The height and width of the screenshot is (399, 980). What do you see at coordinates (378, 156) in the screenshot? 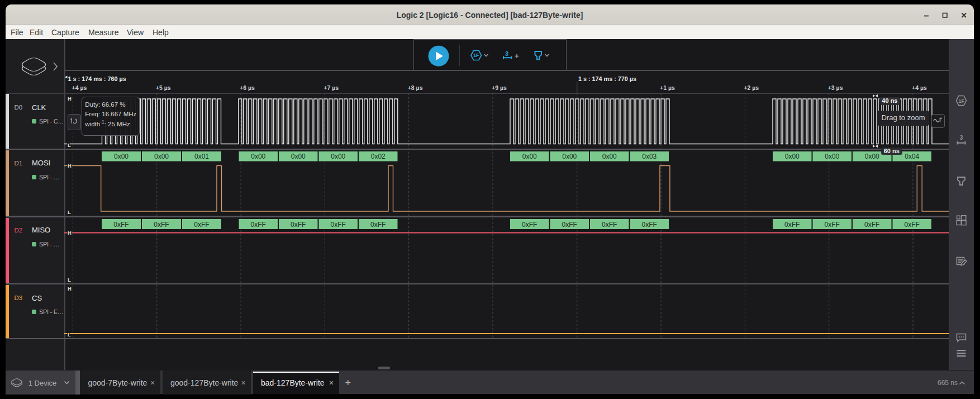
I see `svg-text: 0x02` at bounding box center [378, 156].